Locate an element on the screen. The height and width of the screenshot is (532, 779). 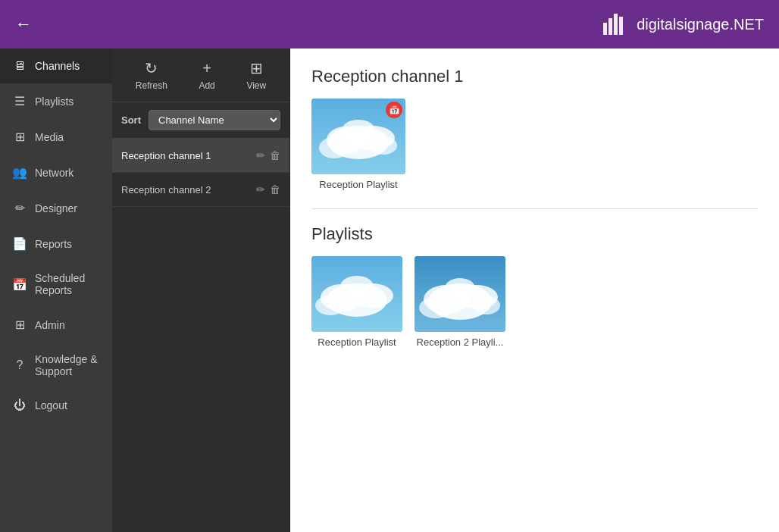
knowledge-icon: ? is located at coordinates (20, 365).